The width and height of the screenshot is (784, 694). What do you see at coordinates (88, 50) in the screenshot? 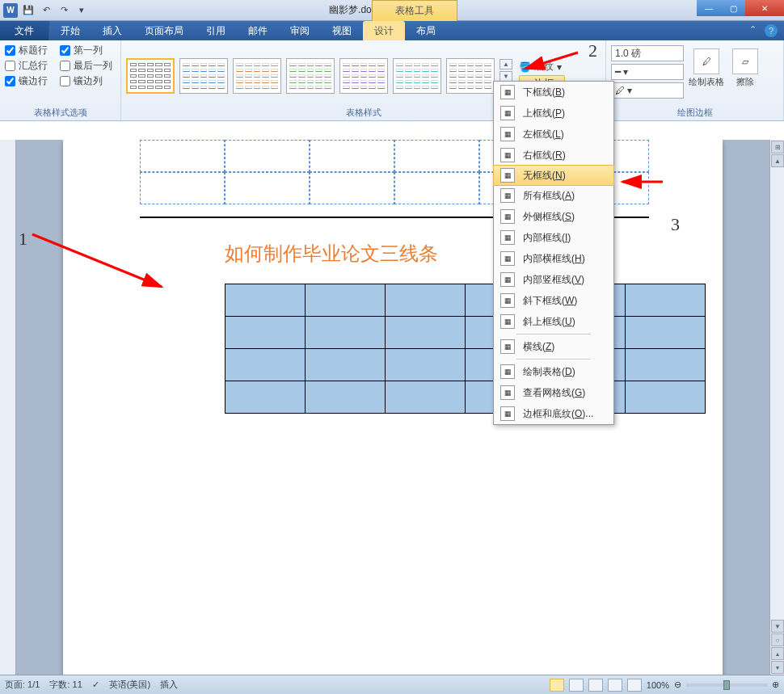
I see `checkbox-1: 第一列` at bounding box center [88, 50].